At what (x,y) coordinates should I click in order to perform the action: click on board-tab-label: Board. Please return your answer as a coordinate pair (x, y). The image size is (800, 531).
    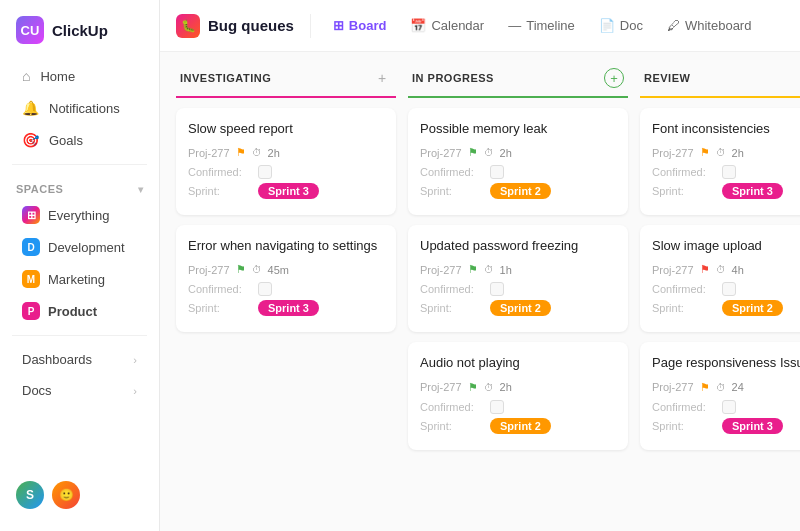
    Looking at the image, I should click on (368, 26).